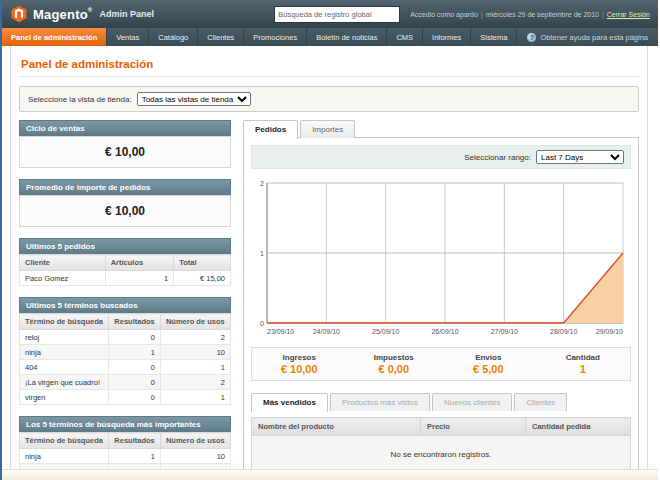 The image size is (660, 480). I want to click on svg-text: 0, so click(262, 324).